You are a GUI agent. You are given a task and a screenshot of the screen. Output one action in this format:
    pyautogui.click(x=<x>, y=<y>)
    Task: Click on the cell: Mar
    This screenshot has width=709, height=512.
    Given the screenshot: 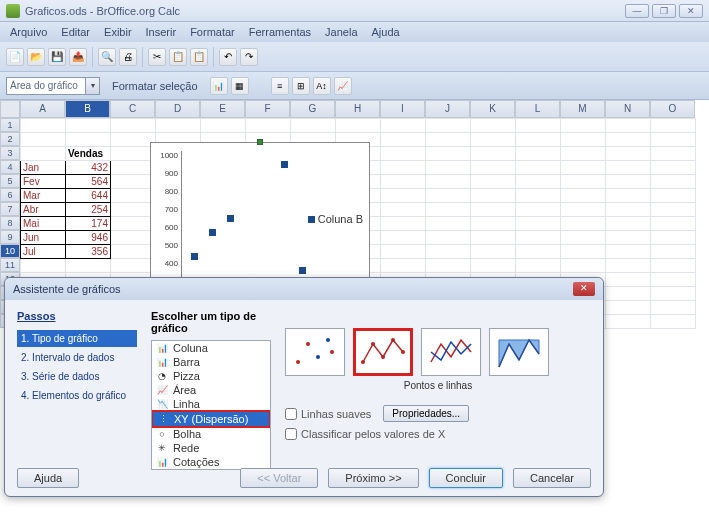 What is the action you would take?
    pyautogui.click(x=44, y=196)
    